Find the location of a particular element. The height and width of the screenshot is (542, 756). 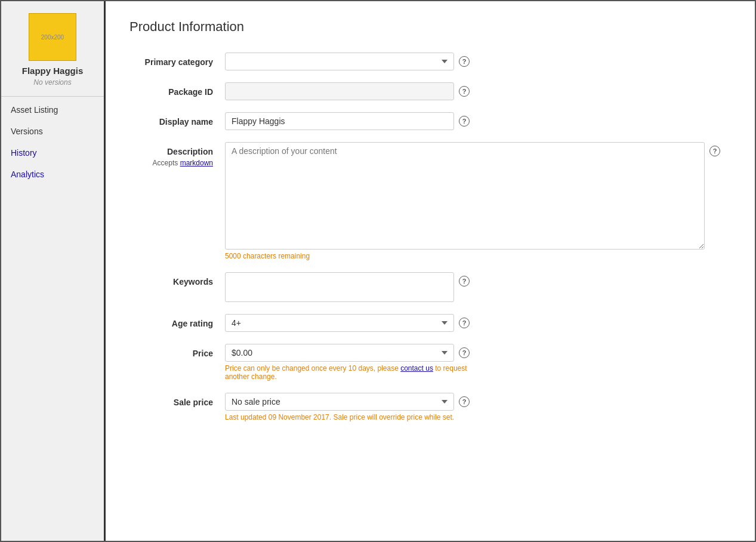

display-name-label: Display name is located at coordinates (177, 119).